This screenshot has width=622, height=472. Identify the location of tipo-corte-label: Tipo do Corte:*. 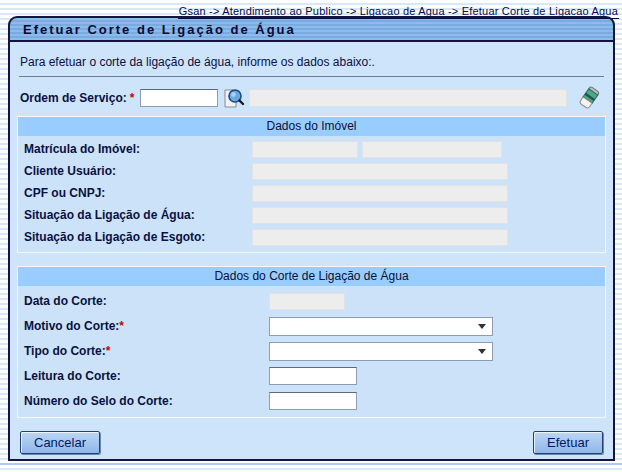
(146, 351).